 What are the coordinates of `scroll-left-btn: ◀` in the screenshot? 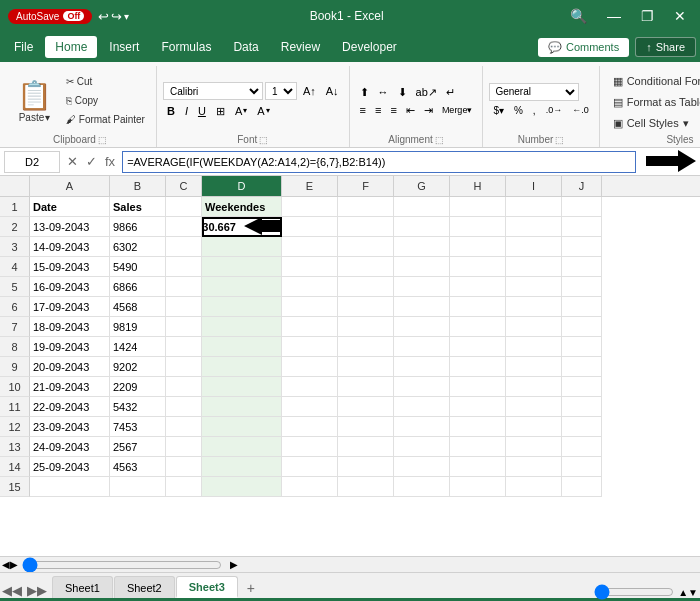 It's located at (6, 564).